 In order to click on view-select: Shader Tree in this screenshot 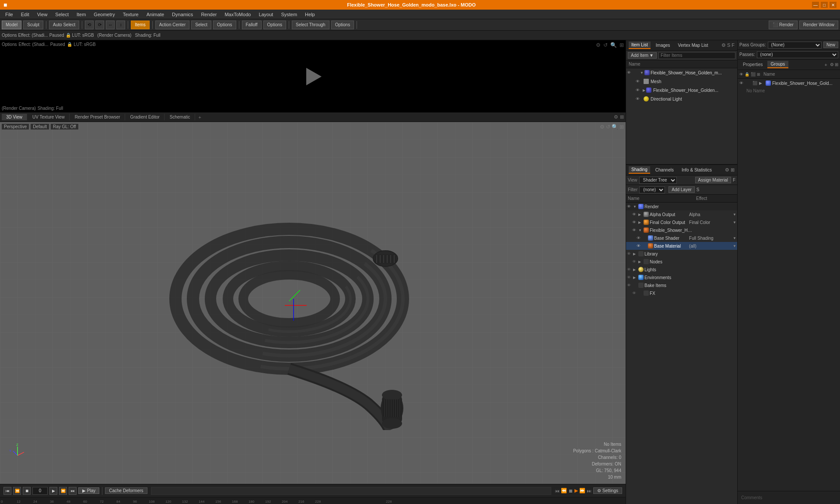, I will do `click(658, 180)`.